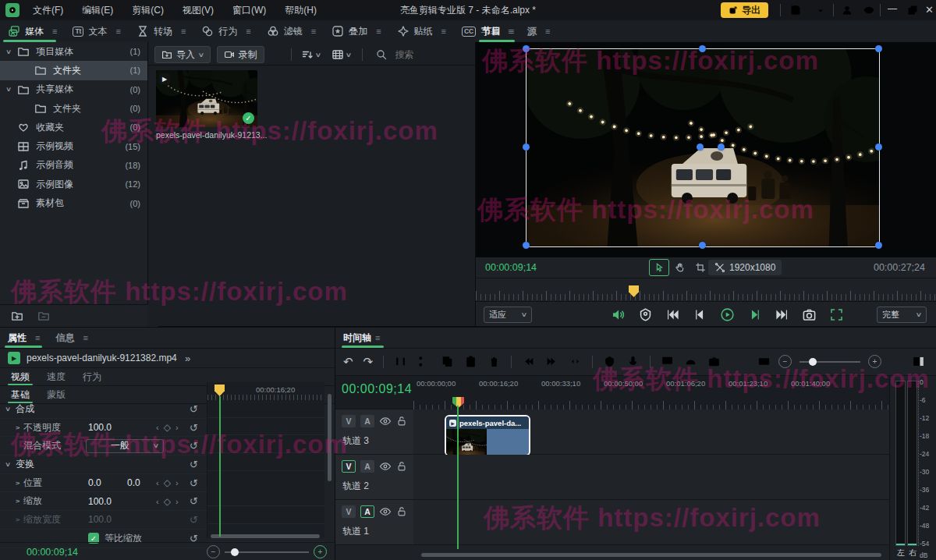 The image size is (936, 560). I want to click on selection-handle-mr, so click(878, 147).